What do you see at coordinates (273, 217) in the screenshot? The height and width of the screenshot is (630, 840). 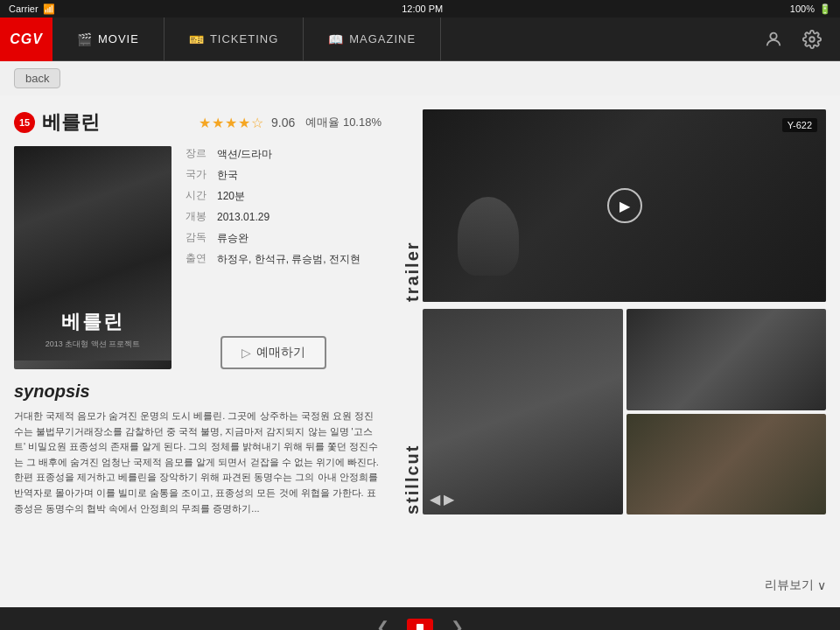 I see `release-row: 개봉 2013.01.29` at bounding box center [273, 217].